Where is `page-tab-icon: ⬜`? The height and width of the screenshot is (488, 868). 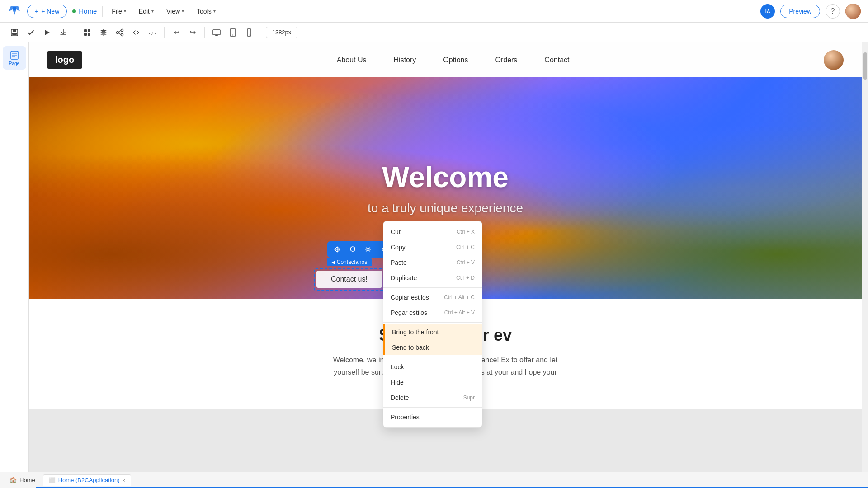 page-tab-icon: ⬜ is located at coordinates (52, 480).